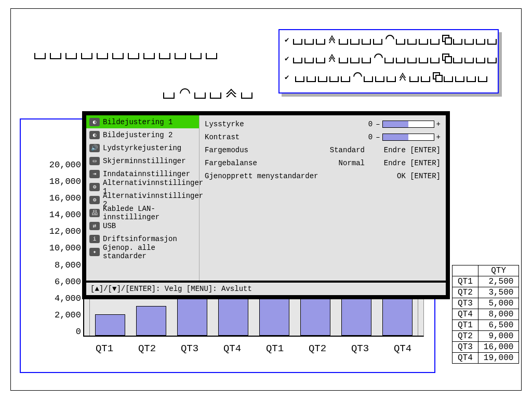 The image size is (532, 399). What do you see at coordinates (140, 239) in the screenshot?
I see `menu-item-label: Driftsinformasjon` at bounding box center [140, 239].